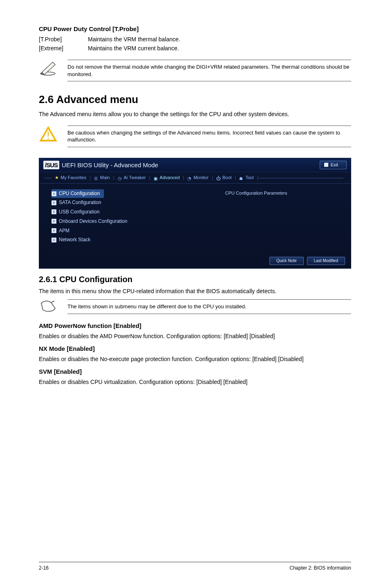 Image resolution: width=390 pixels, height=588 pixels. Describe the element at coordinates (53, 306) in the screenshot. I see `hand-icon` at that location.